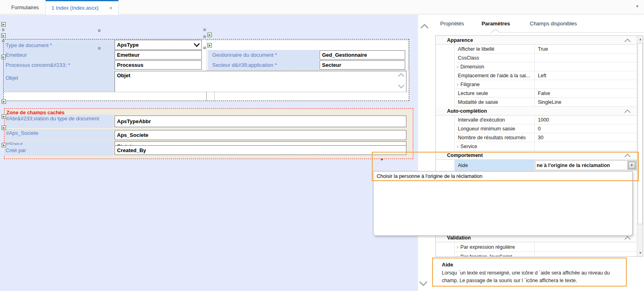 The width and height of the screenshot is (644, 291). What do you see at coordinates (363, 55) in the screenshot?
I see `field-gestionnaire: Ged_Gestionnaire` at bounding box center [363, 55].